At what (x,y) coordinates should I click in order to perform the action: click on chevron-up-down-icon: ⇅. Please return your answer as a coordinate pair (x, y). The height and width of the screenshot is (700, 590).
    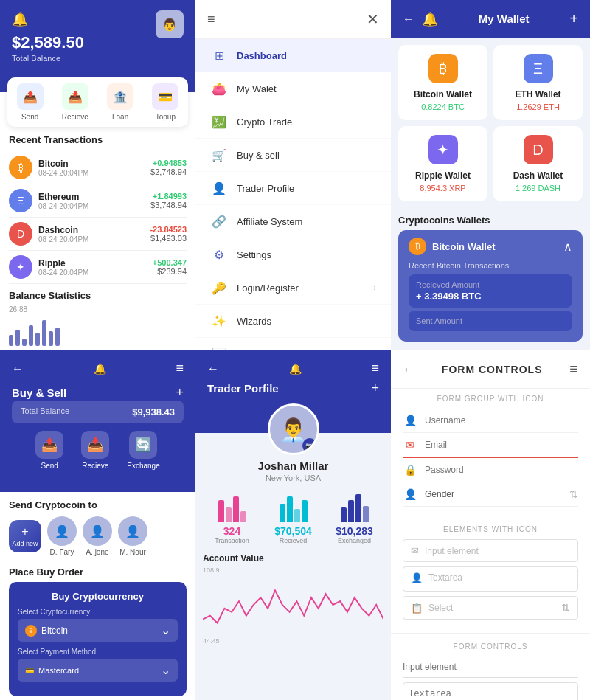
    Looking at the image, I should click on (574, 494).